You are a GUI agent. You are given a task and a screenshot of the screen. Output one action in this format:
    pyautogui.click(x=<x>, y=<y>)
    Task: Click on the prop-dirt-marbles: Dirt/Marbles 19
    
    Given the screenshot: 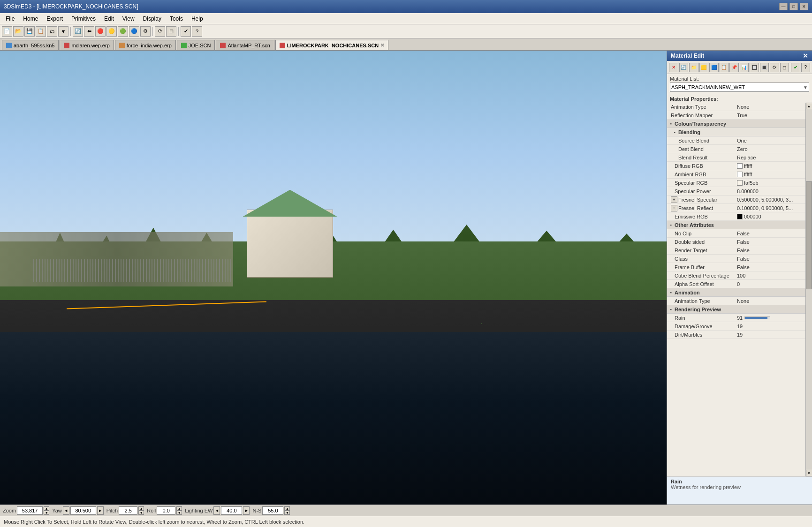 What is the action you would take?
    pyautogui.click(x=736, y=335)
    